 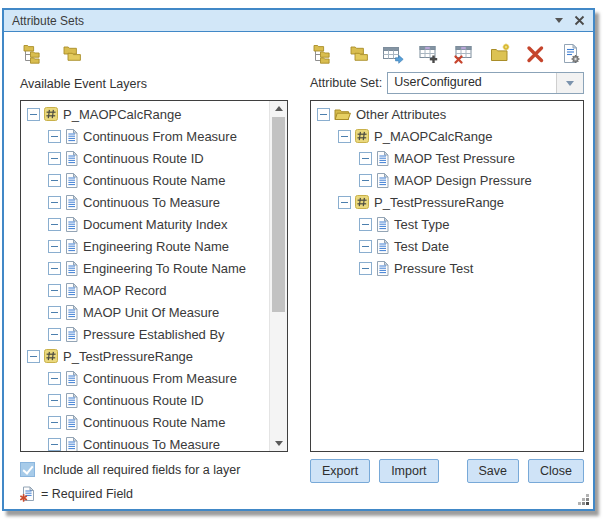 I want to click on save-button: Save, so click(x=494, y=471).